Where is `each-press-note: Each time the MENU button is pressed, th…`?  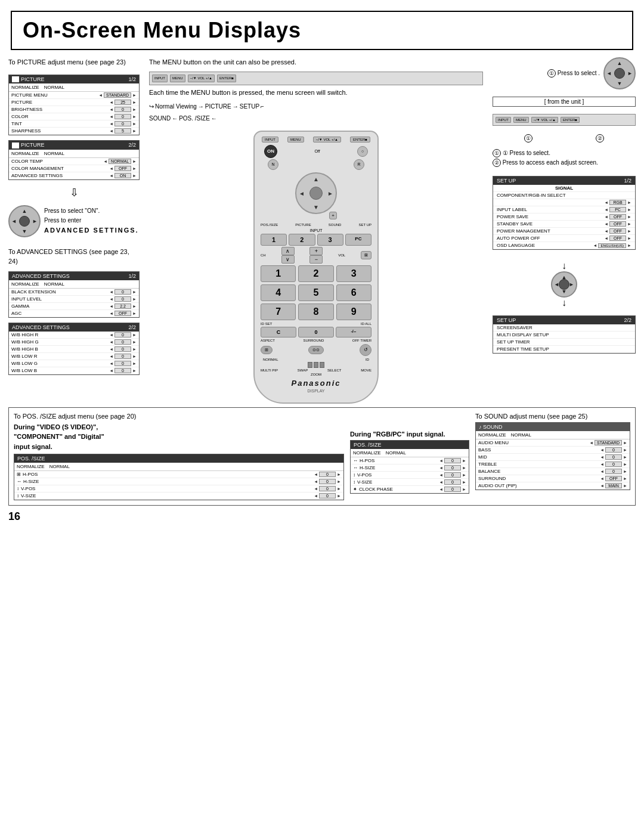 each-press-note: Each time the MENU button is pressed, th… is located at coordinates (316, 93).